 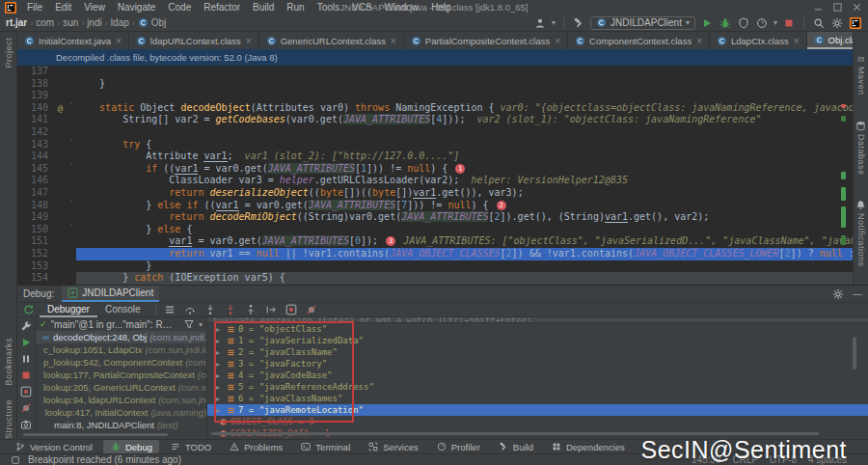 What do you see at coordinates (64, 8) in the screenshot?
I see `menu-edit: Edit` at bounding box center [64, 8].